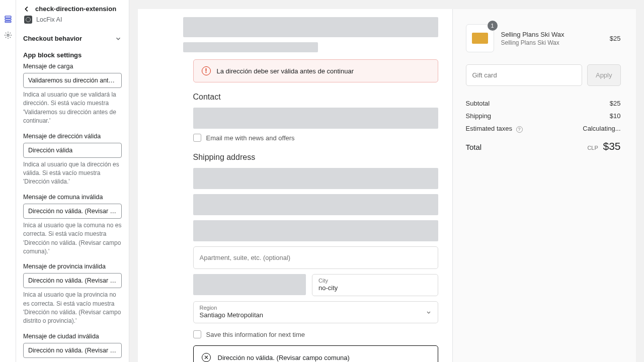 Image resolution: width=644 pixels, height=362 pixels. What do you see at coordinates (256, 335) in the screenshot?
I see `save-info-label: Save this information for next time` at bounding box center [256, 335].